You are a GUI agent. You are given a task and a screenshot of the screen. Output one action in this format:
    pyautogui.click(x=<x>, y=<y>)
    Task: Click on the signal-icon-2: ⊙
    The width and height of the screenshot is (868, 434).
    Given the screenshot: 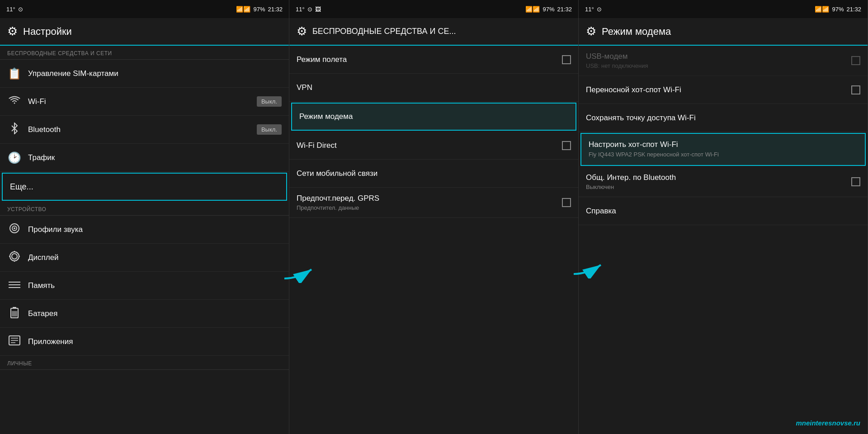 What is the action you would take?
    pyautogui.click(x=310, y=9)
    